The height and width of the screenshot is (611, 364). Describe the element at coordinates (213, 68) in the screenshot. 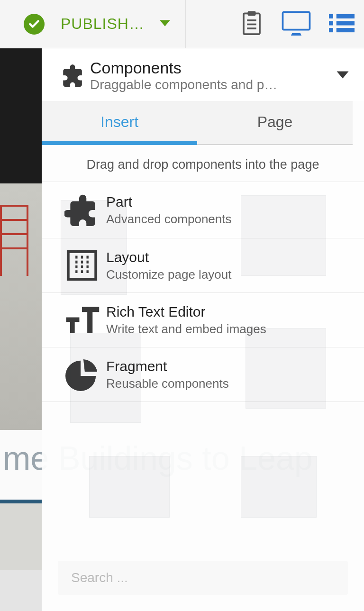

I see `panel-title: Components` at that location.